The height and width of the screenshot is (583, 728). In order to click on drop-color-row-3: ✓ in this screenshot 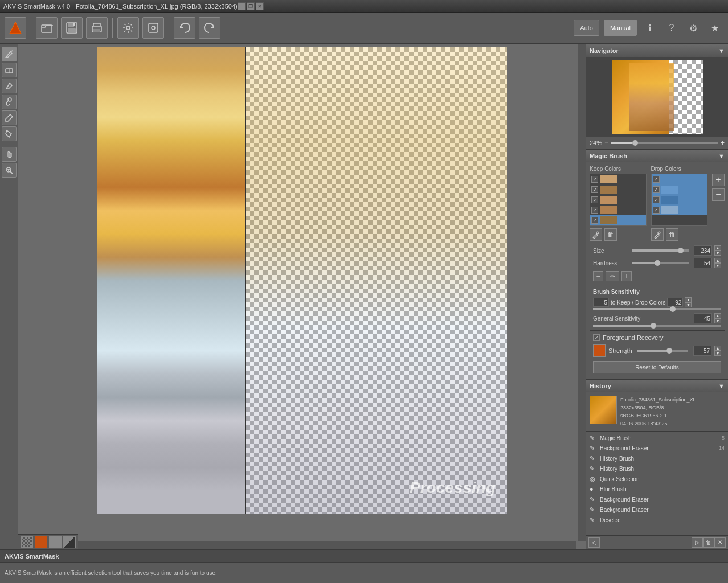, I will do `click(680, 200)`.